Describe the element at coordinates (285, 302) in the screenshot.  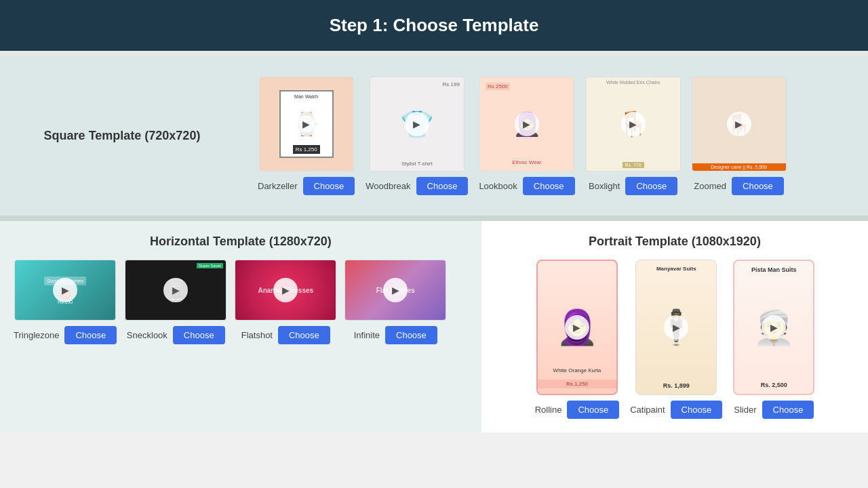
I see `template-item-flatshot: Anarhali Dresses ▶ Flatshot Choose` at that location.